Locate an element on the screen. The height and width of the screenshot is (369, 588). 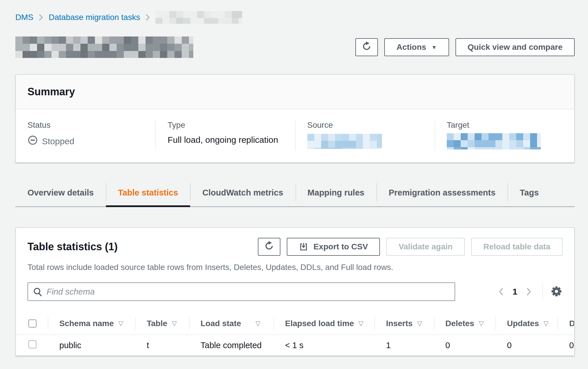
previous-page-button is located at coordinates (501, 292).